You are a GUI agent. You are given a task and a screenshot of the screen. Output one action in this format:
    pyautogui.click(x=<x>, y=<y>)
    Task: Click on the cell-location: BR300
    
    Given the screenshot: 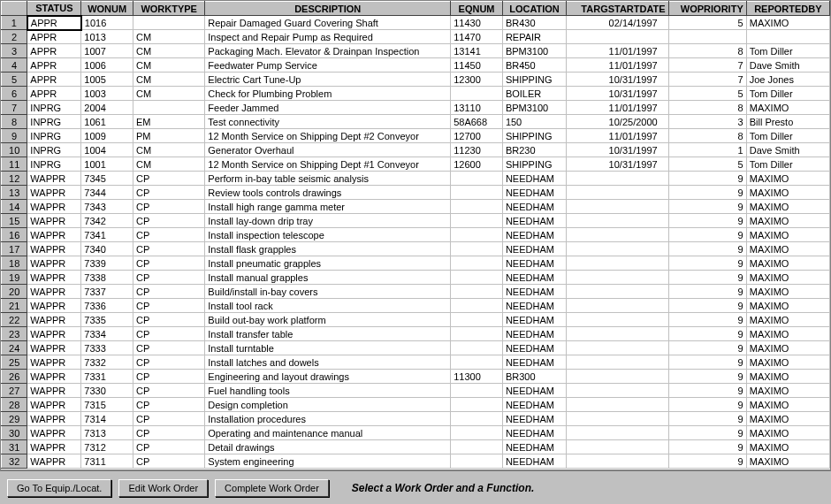 What is the action you would take?
    pyautogui.click(x=534, y=377)
    